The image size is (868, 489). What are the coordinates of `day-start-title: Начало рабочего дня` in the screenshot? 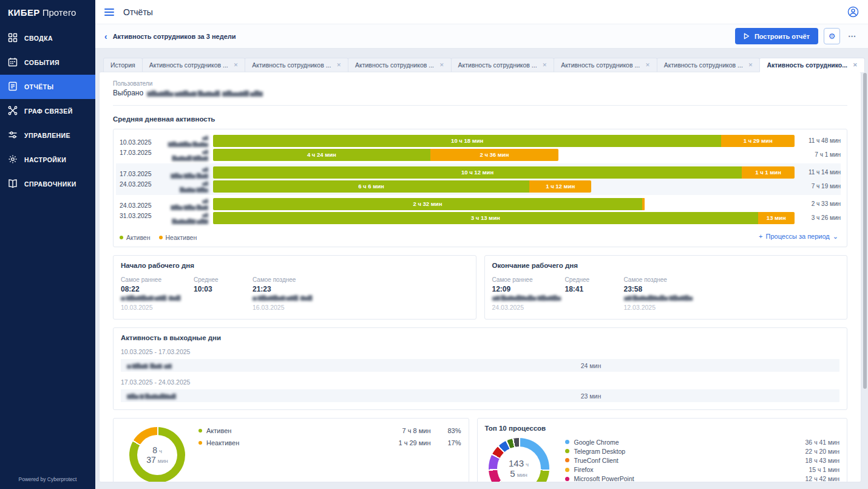 It's located at (295, 265).